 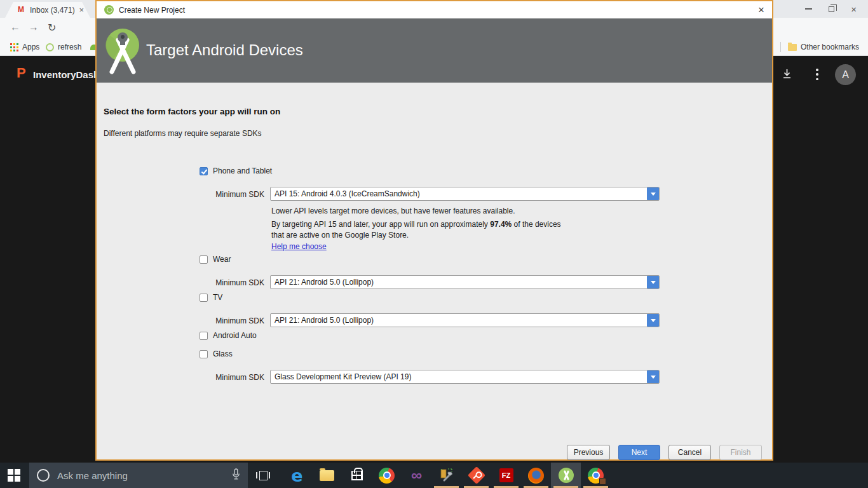 What do you see at coordinates (845, 75) in the screenshot?
I see `avatar: A` at bounding box center [845, 75].